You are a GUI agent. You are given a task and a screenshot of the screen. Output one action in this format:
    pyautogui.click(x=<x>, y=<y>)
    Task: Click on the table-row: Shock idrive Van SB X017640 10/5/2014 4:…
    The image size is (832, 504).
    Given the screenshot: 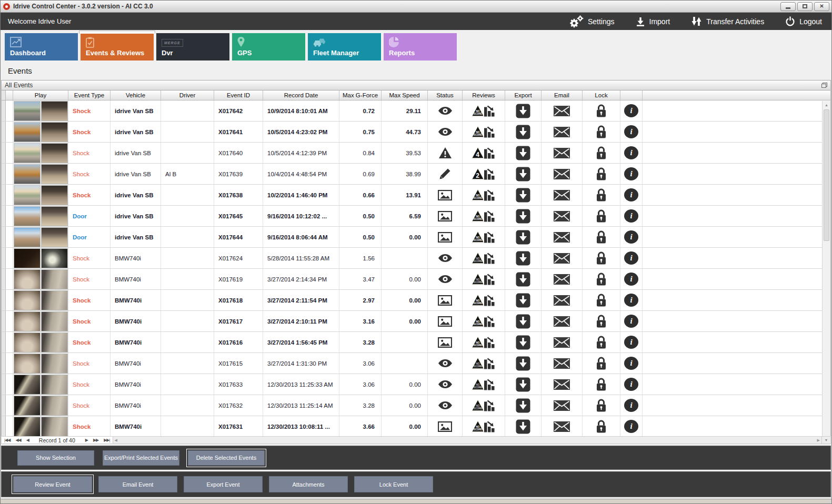 What is the action you would take?
    pyautogui.click(x=416, y=153)
    